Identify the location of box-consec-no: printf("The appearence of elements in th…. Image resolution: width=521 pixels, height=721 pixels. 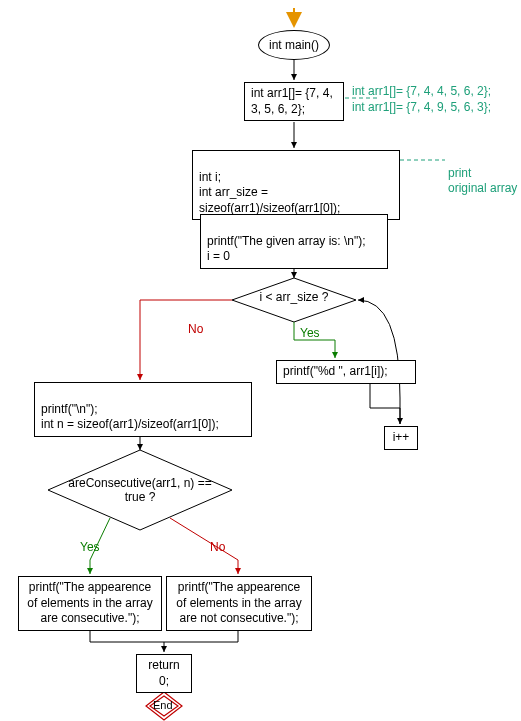
(239, 604).